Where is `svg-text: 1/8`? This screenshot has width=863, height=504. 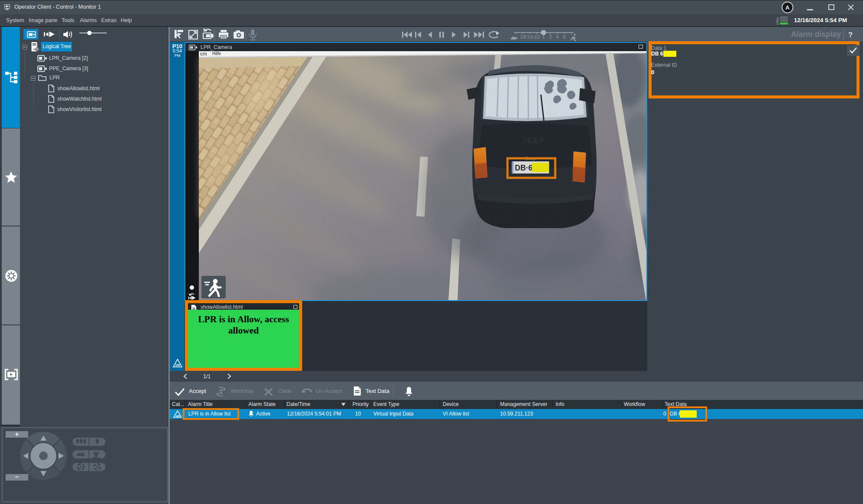 svg-text: 1/8 is located at coordinates (523, 37).